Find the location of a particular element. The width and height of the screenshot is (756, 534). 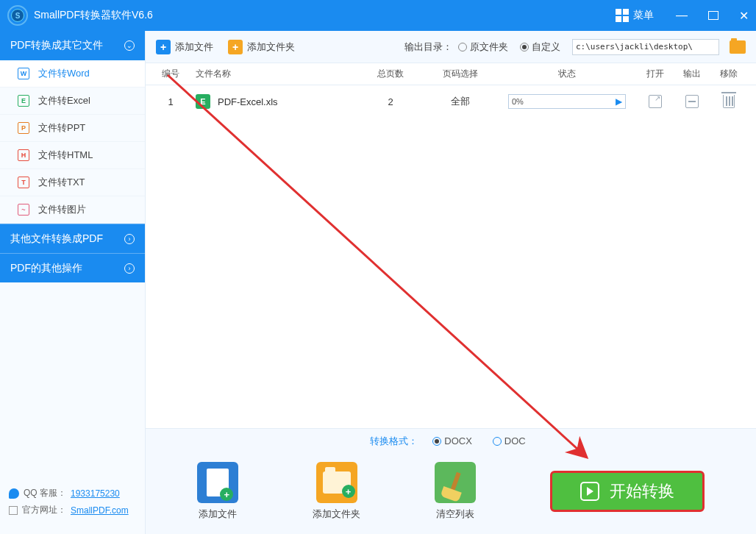

sidebar-item-label: 文件转TXT is located at coordinates (62, 182).